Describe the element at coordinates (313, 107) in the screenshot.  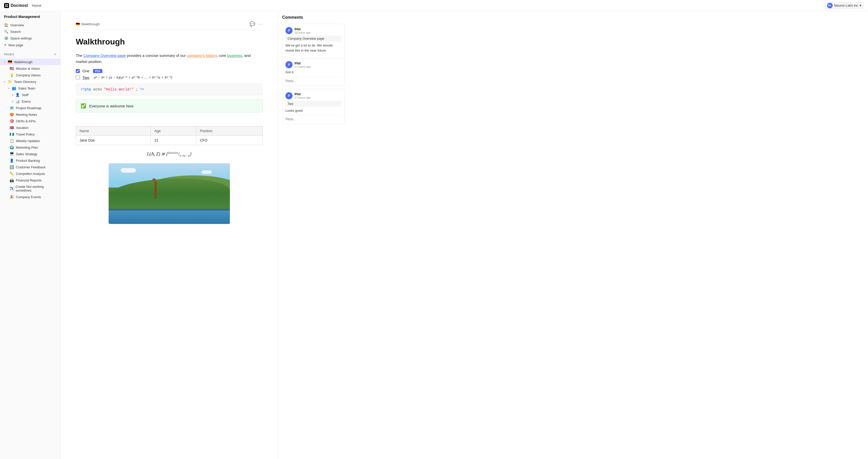
I see `comment-thread-2: P Phil 17 hours ago Two Looks good.` at that location.